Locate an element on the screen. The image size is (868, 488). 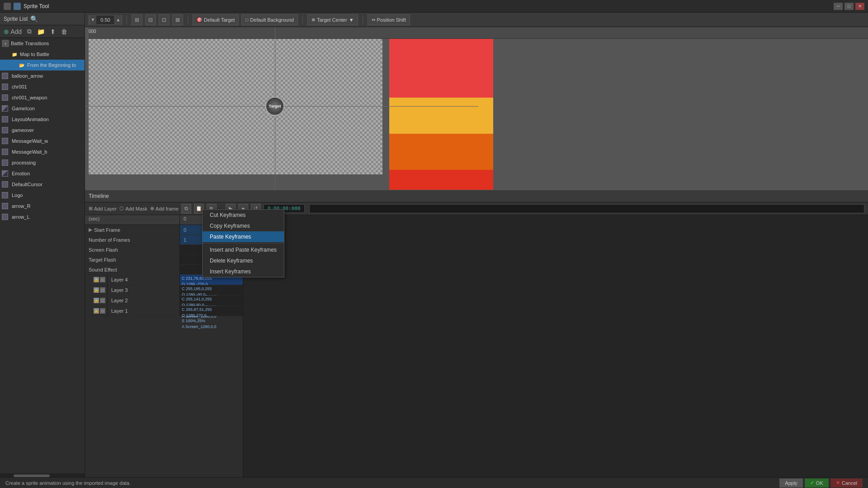
col-header-sec: (sec) is located at coordinates (132, 220).